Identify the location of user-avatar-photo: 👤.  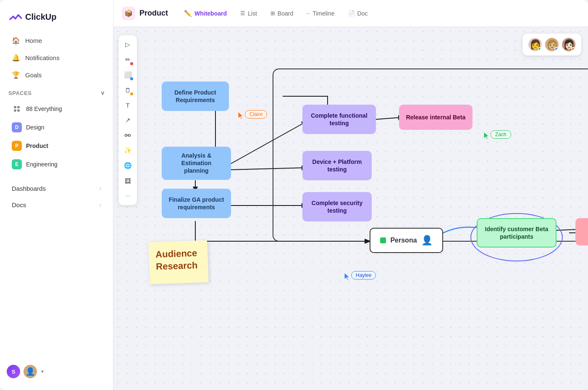
(30, 372).